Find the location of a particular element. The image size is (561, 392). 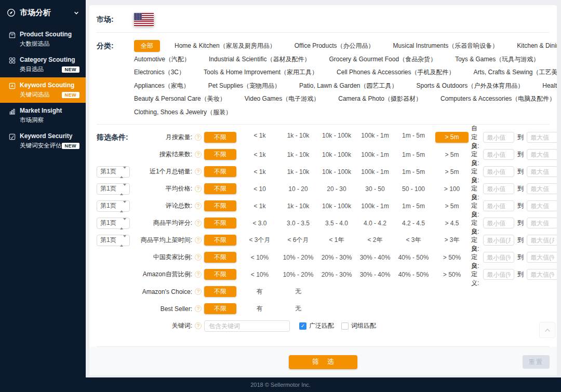

filter-option: < 1年 is located at coordinates (337, 240).